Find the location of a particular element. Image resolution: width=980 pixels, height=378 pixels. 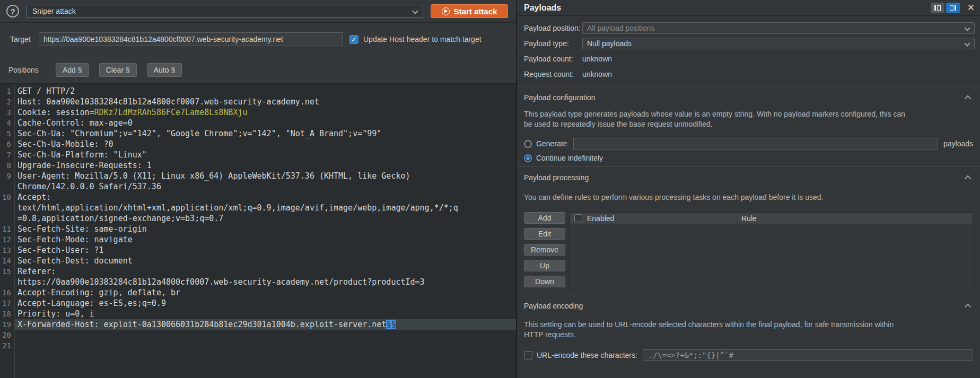

pane-glyph is located at coordinates (951, 8).